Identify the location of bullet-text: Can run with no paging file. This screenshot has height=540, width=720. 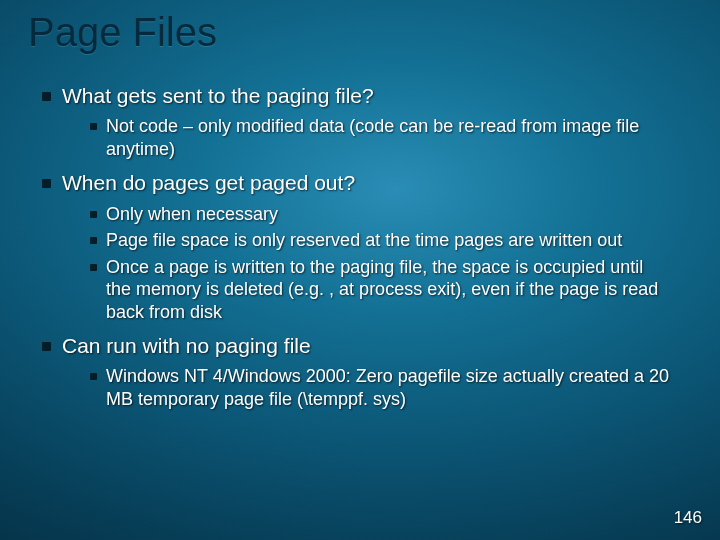
(186, 346).